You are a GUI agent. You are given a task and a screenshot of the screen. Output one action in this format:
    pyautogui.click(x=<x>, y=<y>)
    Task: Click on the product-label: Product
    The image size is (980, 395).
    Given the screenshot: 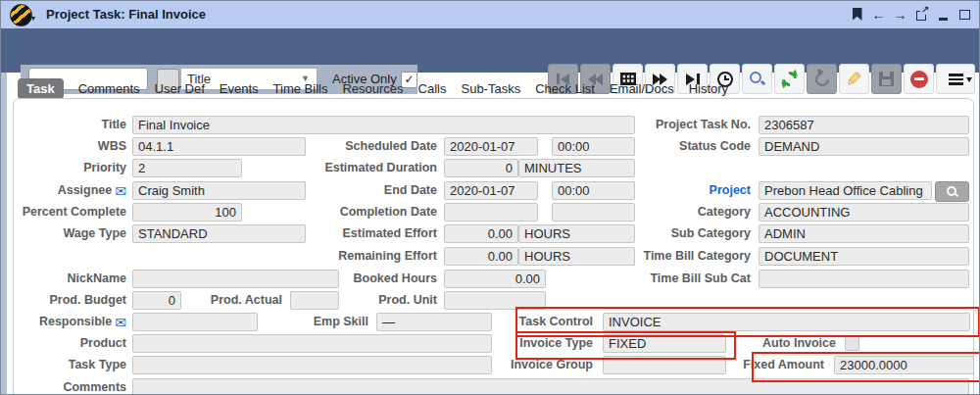 What is the action you would take?
    pyautogui.click(x=68, y=343)
    